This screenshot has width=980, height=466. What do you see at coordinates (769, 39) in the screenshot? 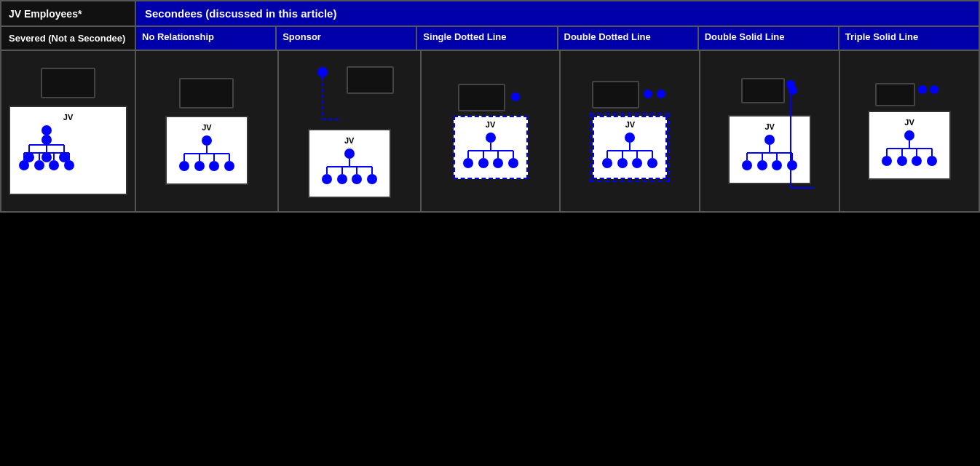
I see `col-header-double-solid: Double Solid Line` at bounding box center [769, 39].